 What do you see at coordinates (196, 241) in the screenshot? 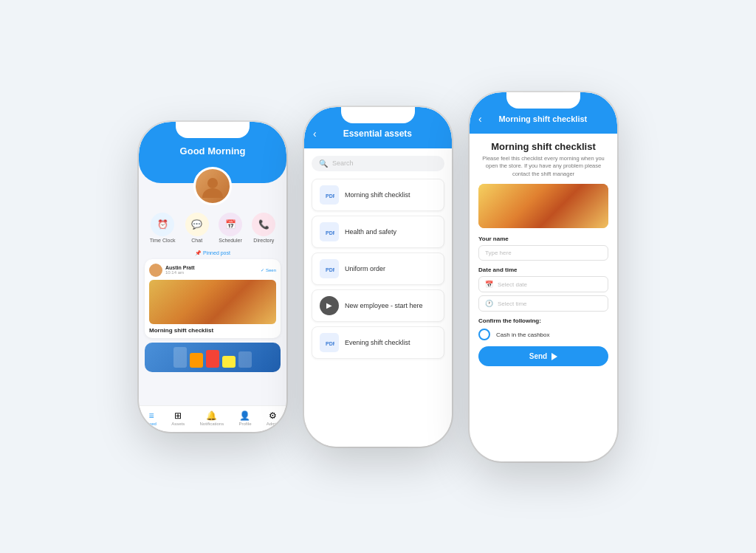
I see `chat-label: Chat` at bounding box center [196, 241].